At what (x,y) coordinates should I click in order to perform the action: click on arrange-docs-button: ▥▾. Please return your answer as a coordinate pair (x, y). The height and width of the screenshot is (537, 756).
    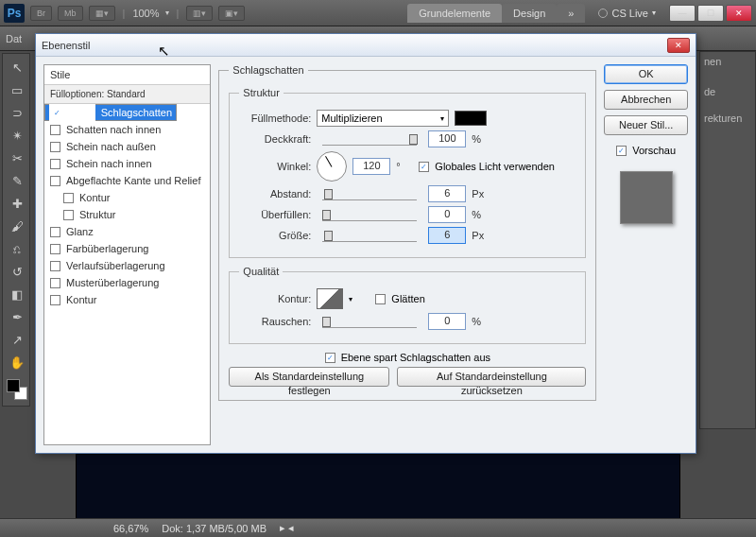
    Looking at the image, I should click on (199, 13).